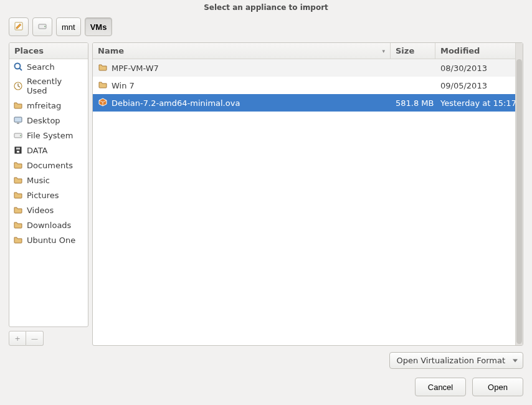  I want to click on disk-icon, so click(18, 150).